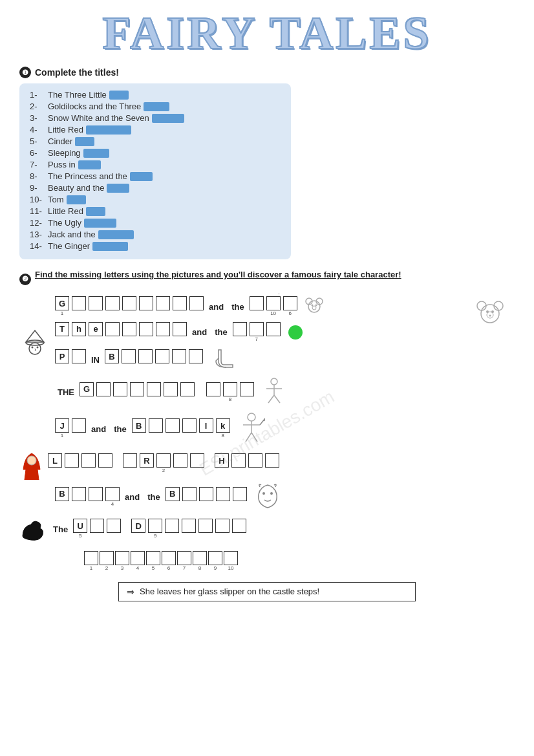  Describe the element at coordinates (80, 526) in the screenshot. I see `puzzle-cell: U` at that location.